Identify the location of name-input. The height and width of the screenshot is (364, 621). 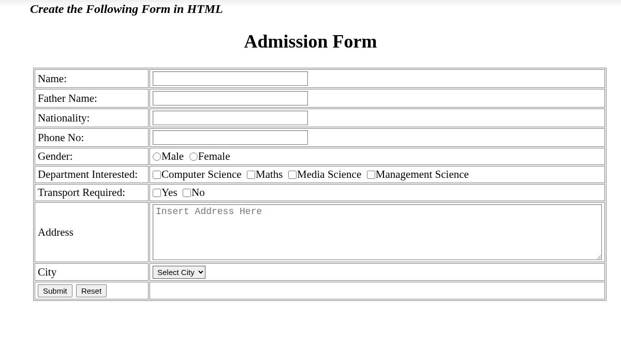
(230, 79).